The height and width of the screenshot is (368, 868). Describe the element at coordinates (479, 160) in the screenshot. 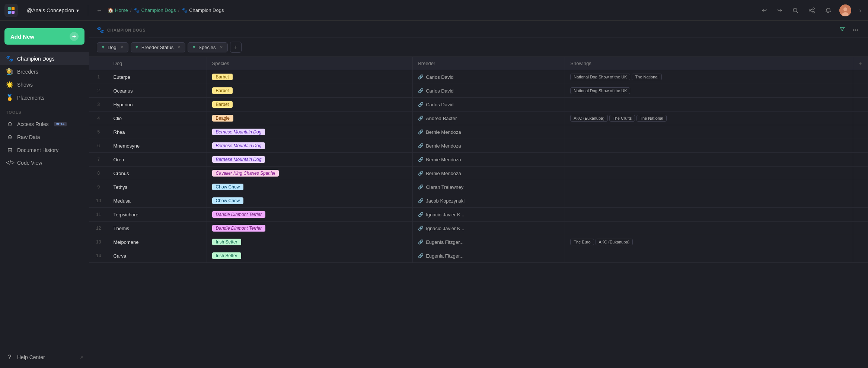

I see `table-row: 7 Orea Bernese Mountain Dog 🔗 Bernie Men…` at that location.